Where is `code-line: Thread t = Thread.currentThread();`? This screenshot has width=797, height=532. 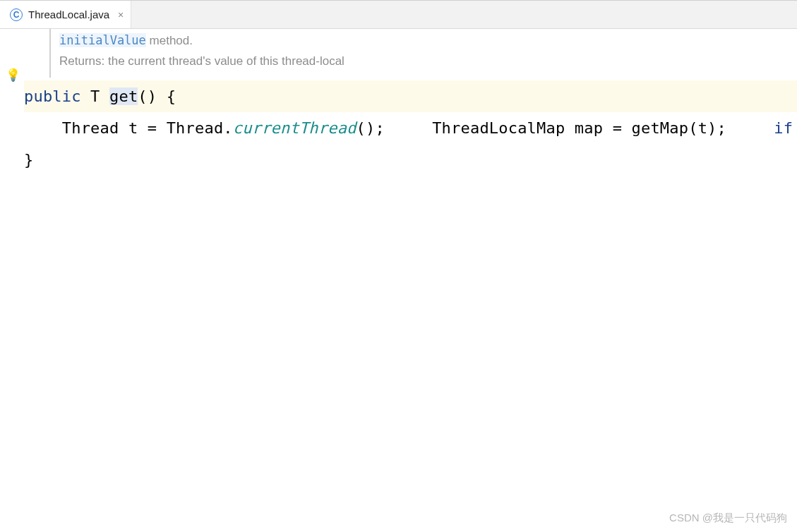 code-line: Thread t = Thread.currentThread(); is located at coordinates (205, 128).